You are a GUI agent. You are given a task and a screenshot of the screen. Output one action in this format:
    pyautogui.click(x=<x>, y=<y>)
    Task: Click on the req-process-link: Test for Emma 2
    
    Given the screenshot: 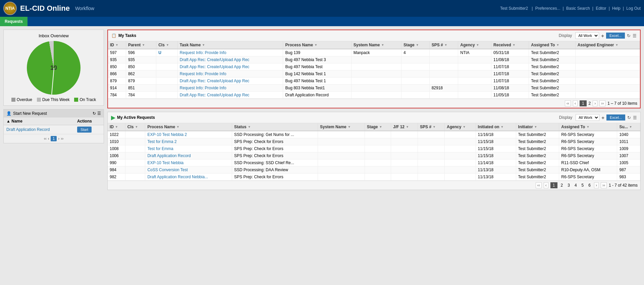 What is the action you would take?
    pyautogui.click(x=162, y=142)
    